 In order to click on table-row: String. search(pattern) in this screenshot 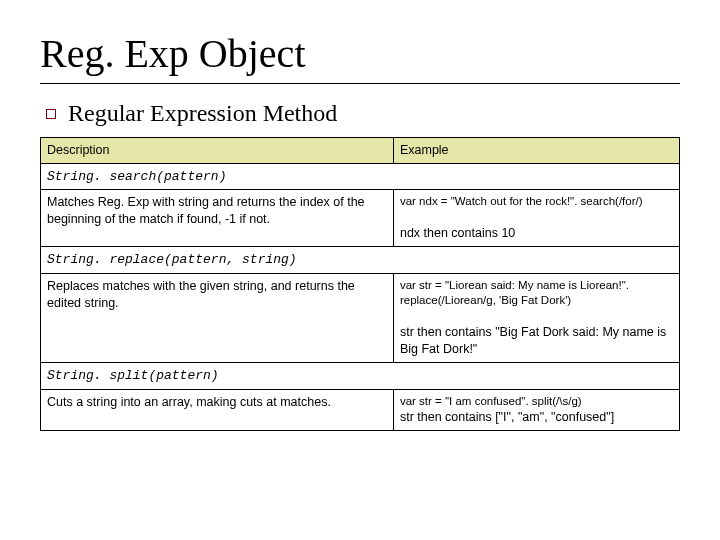, I will do `click(360, 176)`.